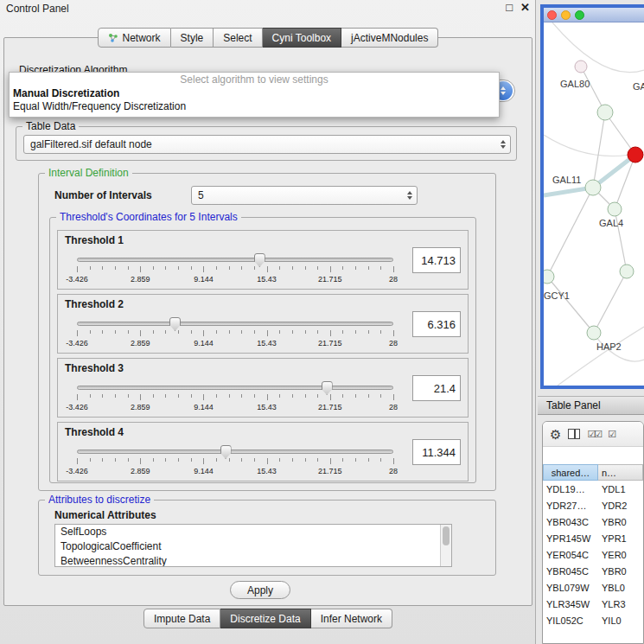 This screenshot has height=644, width=644. I want to click on table-row: YDR27…YDR2, so click(593, 505).